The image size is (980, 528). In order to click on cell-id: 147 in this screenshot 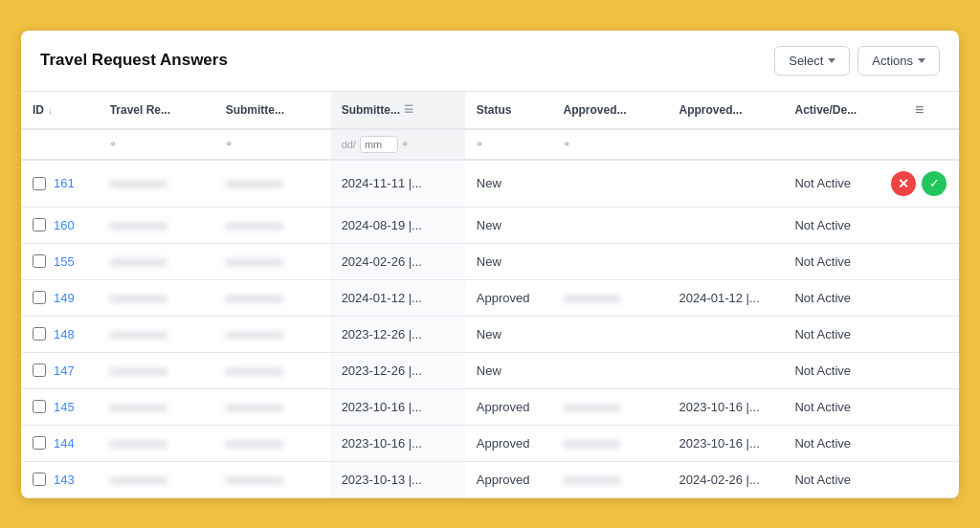, I will do `click(59, 370)`.